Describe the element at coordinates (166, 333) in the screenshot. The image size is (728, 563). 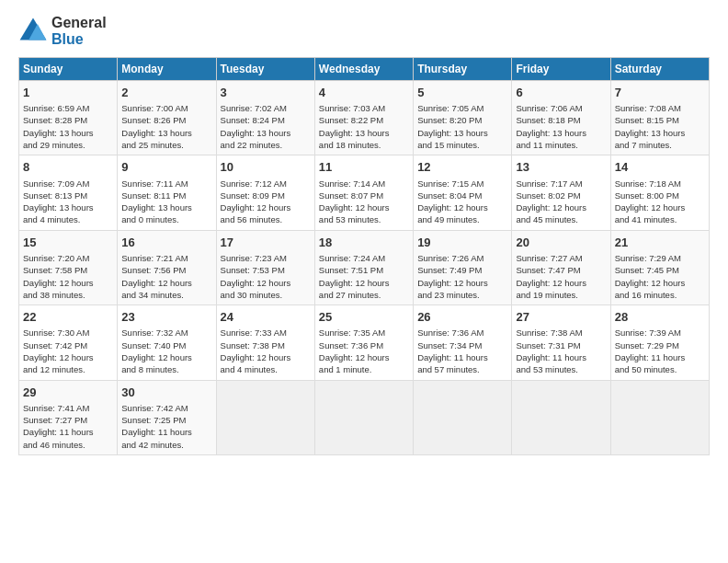
I see `day-info-line: Sunrise: 7:32 AM` at that location.